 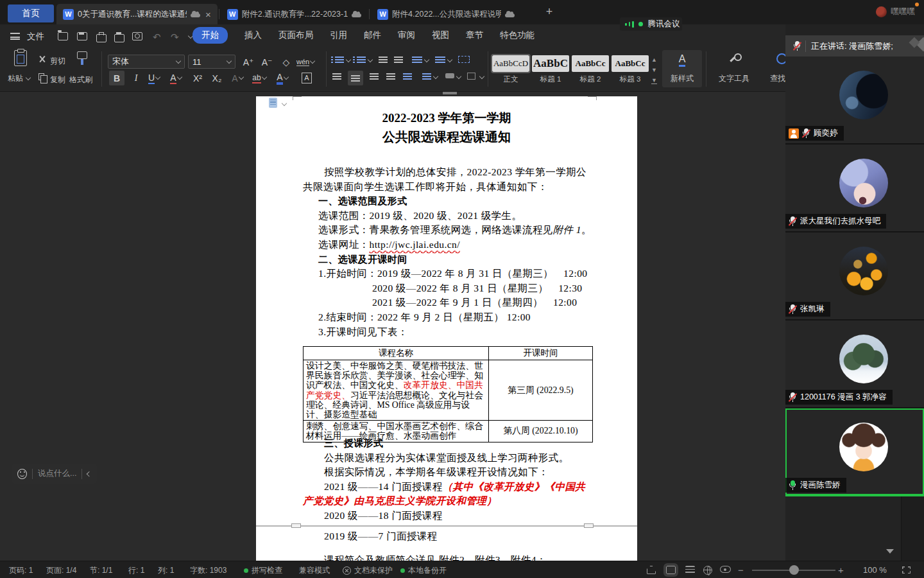 I want to click on close-tab-icon: ×, so click(x=208, y=14).